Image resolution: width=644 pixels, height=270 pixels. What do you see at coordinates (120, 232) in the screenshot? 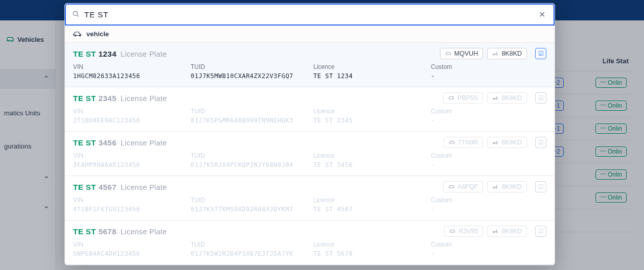
I see `result-title: TE ST 5678License Plate` at bounding box center [120, 232].